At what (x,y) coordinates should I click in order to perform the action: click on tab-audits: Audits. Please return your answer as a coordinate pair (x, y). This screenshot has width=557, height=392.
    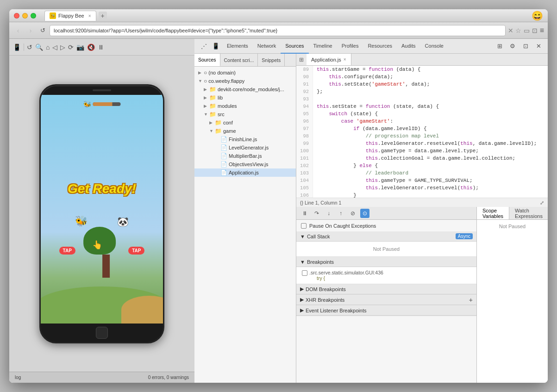
    Looking at the image, I should click on (408, 46).